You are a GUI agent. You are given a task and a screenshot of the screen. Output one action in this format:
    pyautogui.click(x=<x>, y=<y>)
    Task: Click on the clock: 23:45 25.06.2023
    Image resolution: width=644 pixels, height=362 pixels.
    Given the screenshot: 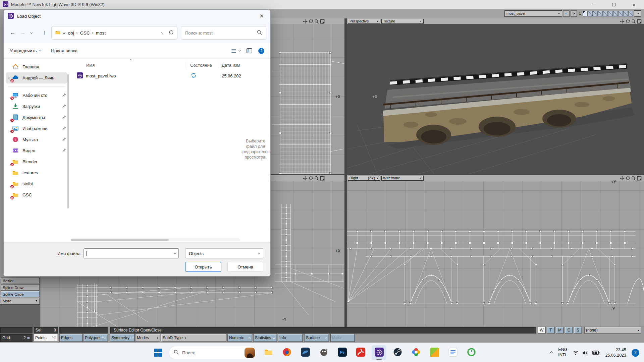 What is the action you would take?
    pyautogui.click(x=616, y=353)
    